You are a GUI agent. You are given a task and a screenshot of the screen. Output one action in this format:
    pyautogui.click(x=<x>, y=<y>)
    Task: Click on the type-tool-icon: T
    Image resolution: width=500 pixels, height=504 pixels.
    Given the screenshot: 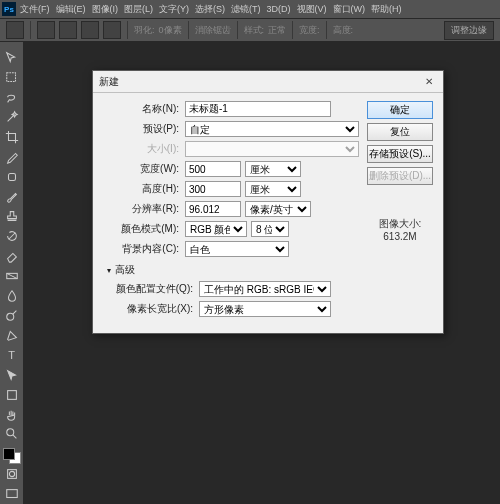 What is the action you would take?
    pyautogui.click(x=12, y=355)
    